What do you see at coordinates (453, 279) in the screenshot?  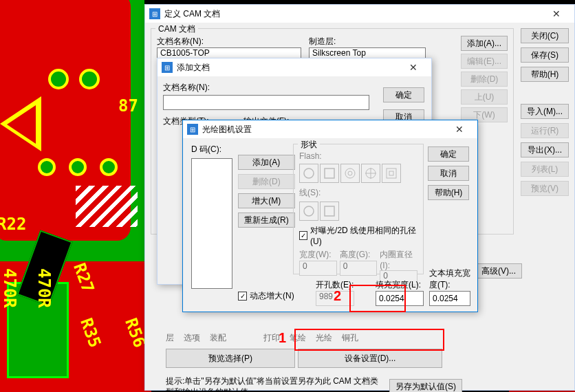 I see `text-fill-width-label: 文本填充宽度(T):` at bounding box center [453, 279].